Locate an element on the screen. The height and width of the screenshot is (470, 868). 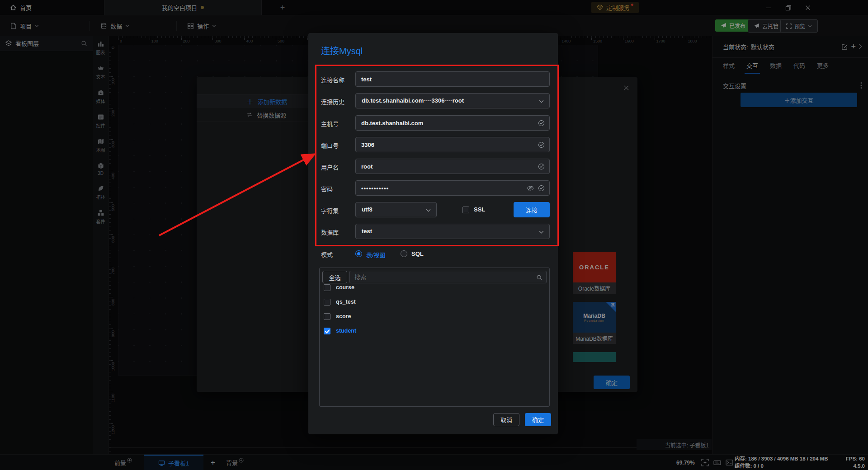
table-list-box: 全选 course qs_test score student is located at coordinates (434, 337).